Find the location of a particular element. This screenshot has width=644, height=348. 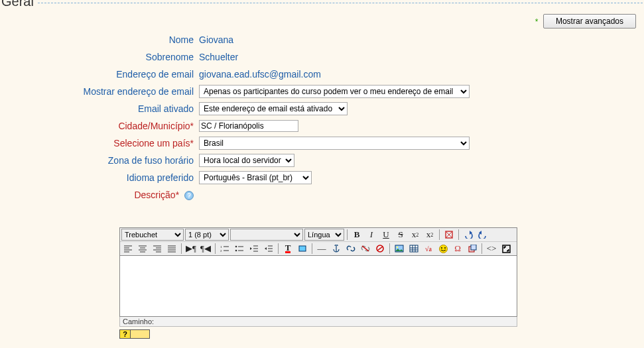

help-icon: ? is located at coordinates (189, 196).